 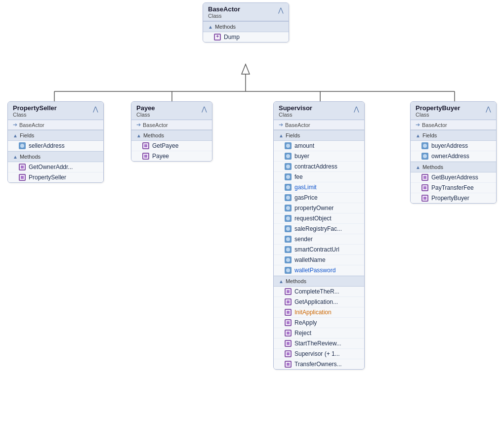 What do you see at coordinates (319, 218) in the screenshot?
I see `supervisor-field-requestobject: requestObject` at bounding box center [319, 218].